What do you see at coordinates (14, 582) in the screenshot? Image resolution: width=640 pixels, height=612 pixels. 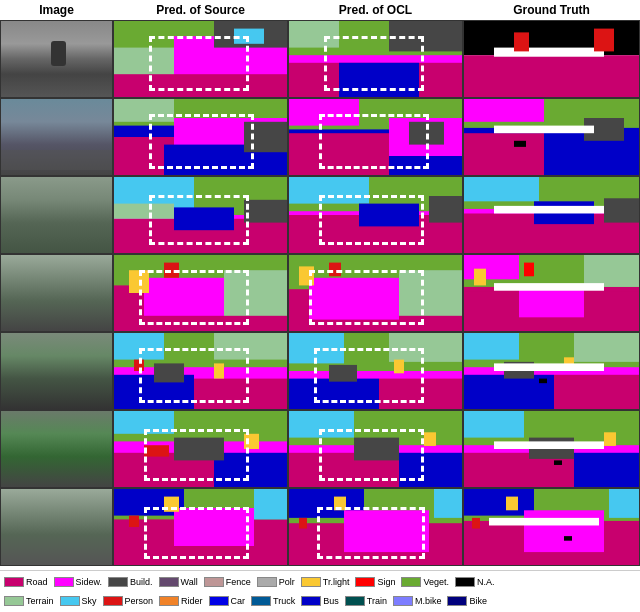 I see `road-swatch` at bounding box center [14, 582].